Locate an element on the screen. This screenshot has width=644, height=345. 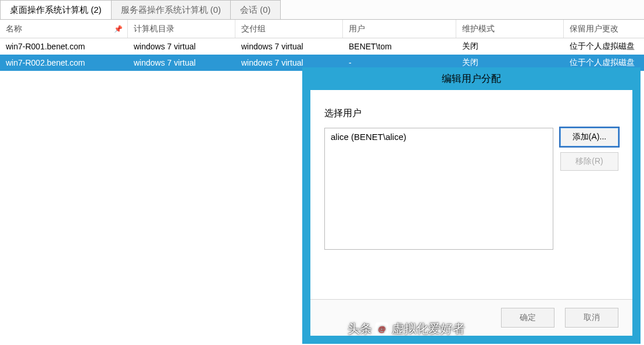
cell-keep: 位于个人虚拟磁盘 is located at coordinates (604, 46).